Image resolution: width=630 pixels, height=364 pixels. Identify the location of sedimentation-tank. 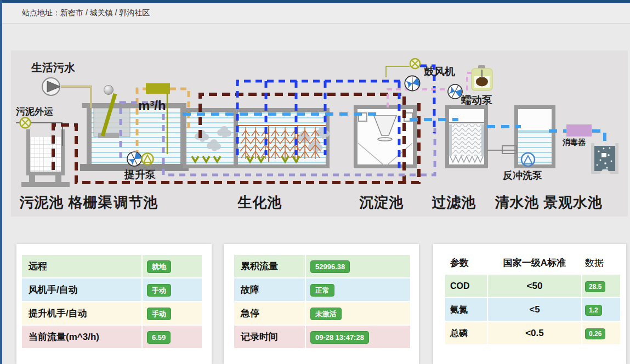
(385, 137).